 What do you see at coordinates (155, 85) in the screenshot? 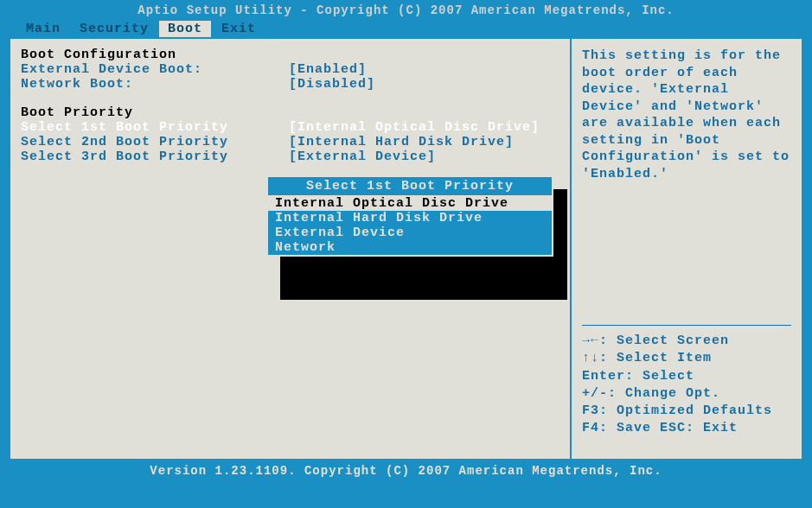
I see `network-boot-label: Network Boot:` at bounding box center [155, 85].